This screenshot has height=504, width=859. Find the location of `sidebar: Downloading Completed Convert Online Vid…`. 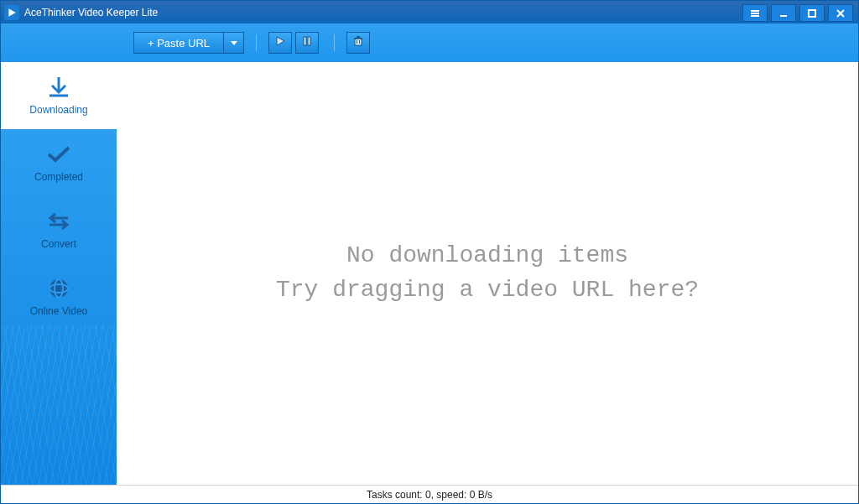

sidebar: Downloading Completed Convert Online Vid… is located at coordinates (59, 273).